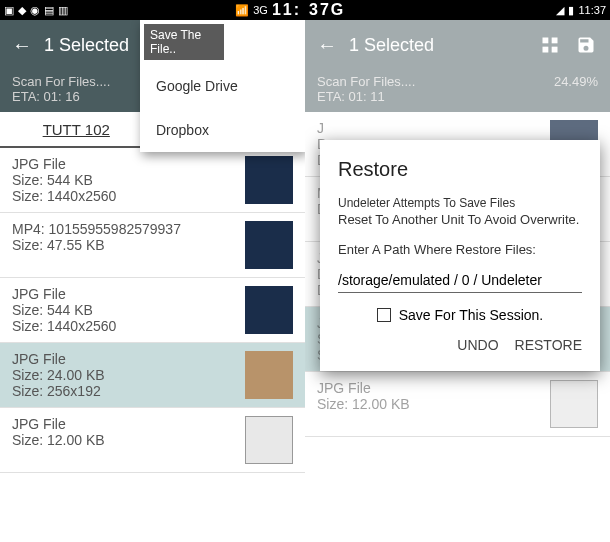 The image size is (610, 542). What do you see at coordinates (124, 391) in the screenshot?
I see `file-dimensions: Size: 256x192` at bounding box center [124, 391].